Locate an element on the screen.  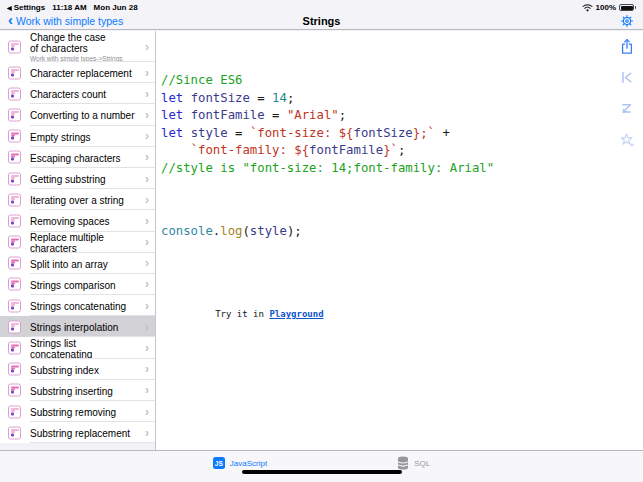
sidebar-item-label: Substring removing is located at coordinates (86, 412).